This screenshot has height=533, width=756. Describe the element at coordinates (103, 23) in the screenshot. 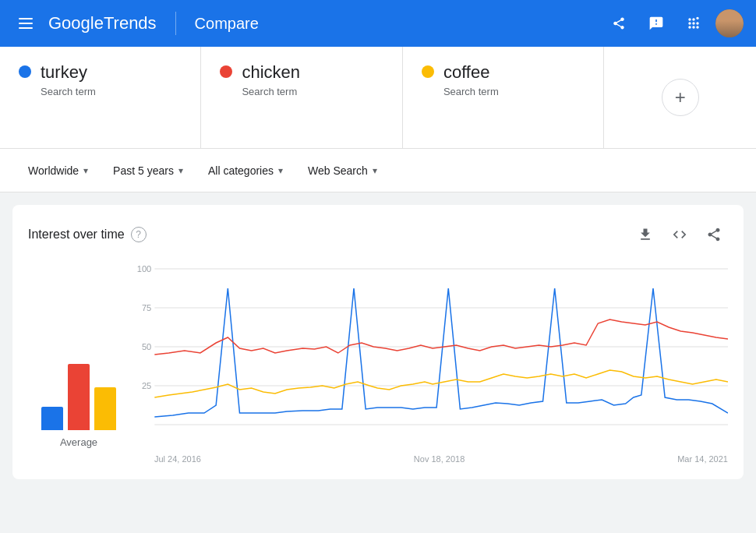

I see `logo: Google Trends` at that location.